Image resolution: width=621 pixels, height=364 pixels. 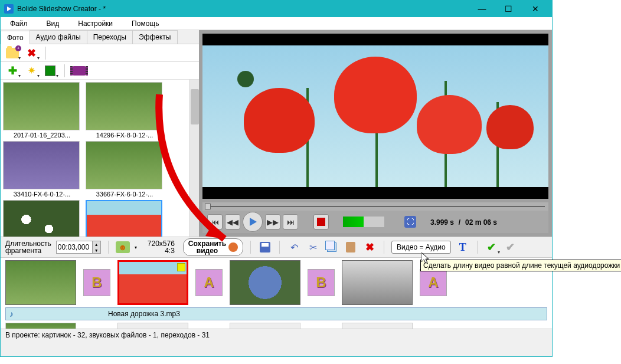 I want to click on color-swatch, so click(x=50, y=71).